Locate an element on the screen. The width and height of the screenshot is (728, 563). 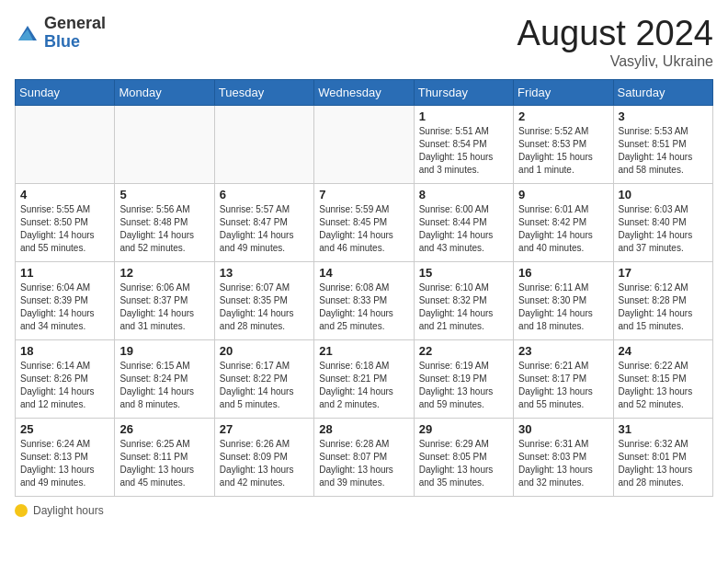
calendar-cell: 8Sunrise: 6:00 AM Sunset: 8:44 PM Daylig… is located at coordinates (463, 223).